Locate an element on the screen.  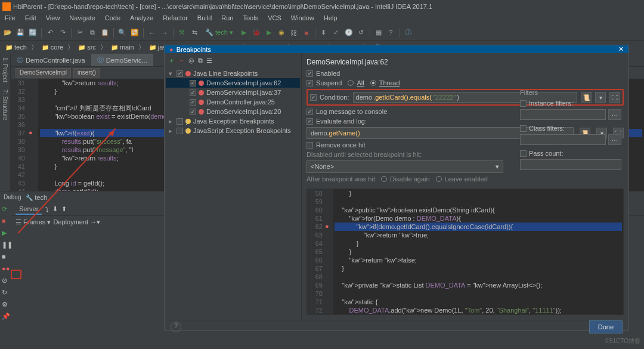
structure-icon: ▦ is located at coordinates (379, 33).